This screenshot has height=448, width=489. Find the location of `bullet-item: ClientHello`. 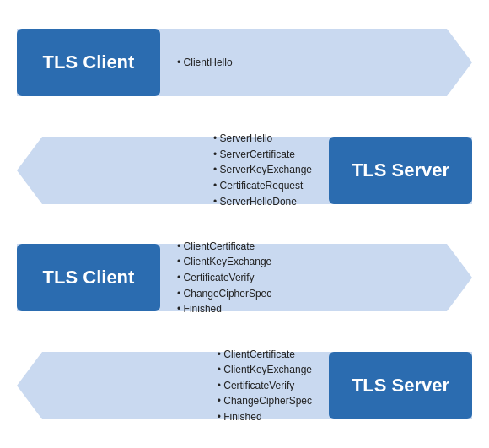

bullet-item: ClientHello is located at coordinates (205, 62).